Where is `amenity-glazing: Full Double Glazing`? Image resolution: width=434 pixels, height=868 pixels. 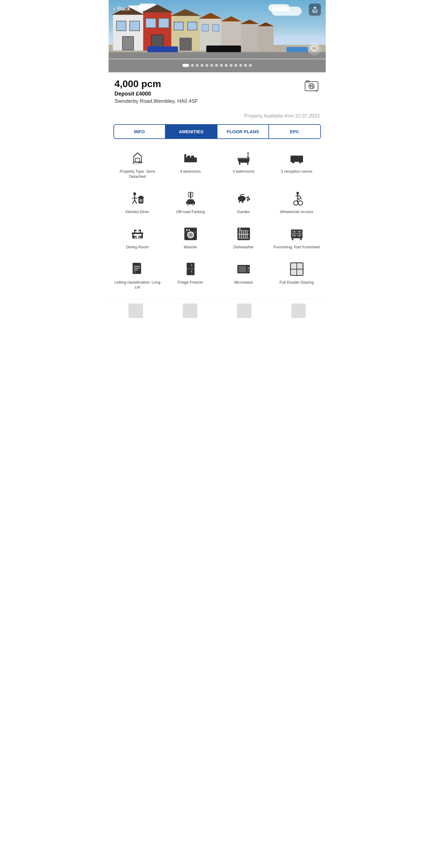
amenity-glazing: Full Double Glazing is located at coordinates (297, 276).